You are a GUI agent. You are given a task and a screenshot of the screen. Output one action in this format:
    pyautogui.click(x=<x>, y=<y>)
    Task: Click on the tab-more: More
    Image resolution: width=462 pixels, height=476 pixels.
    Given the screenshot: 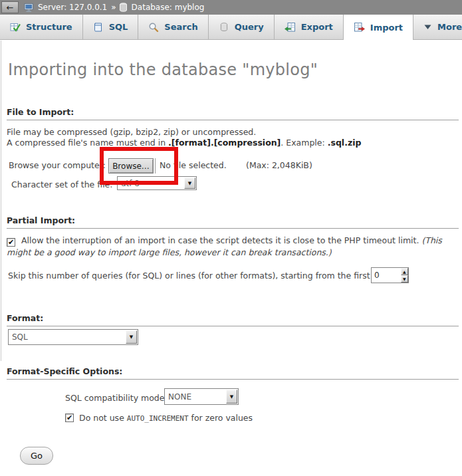 What is the action you would take?
    pyautogui.click(x=437, y=27)
    